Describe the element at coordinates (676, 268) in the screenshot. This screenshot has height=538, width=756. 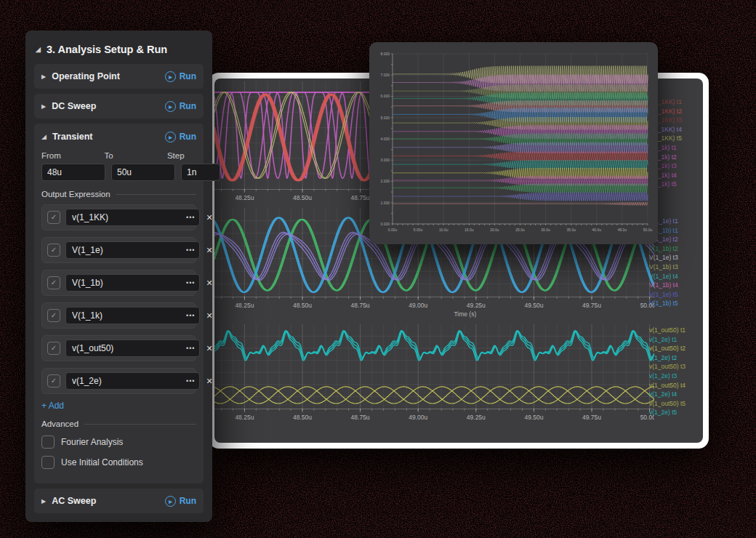
I see `legend-entry: V(1_1b) t3` at that location.